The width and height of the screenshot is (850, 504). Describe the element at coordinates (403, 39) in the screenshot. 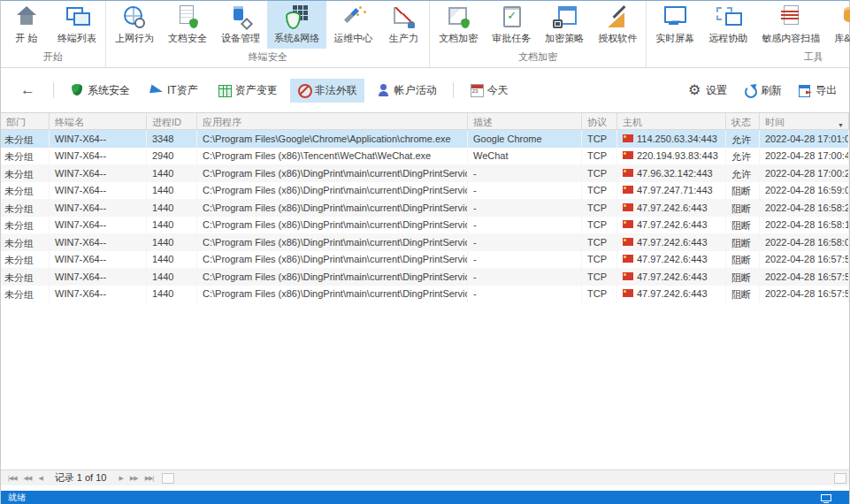

I see `ribbon-item-label: 生产力` at that location.